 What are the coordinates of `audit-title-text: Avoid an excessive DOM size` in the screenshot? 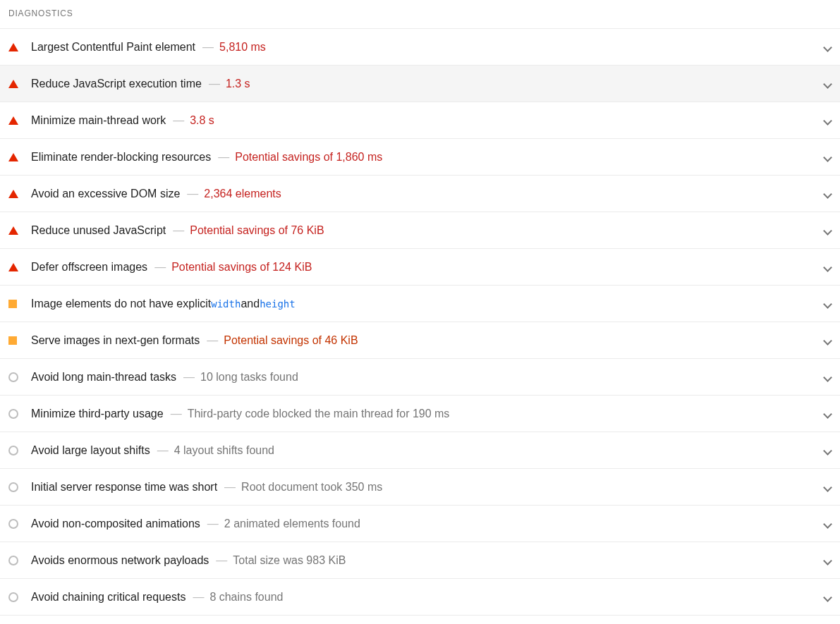 It's located at (106, 194).